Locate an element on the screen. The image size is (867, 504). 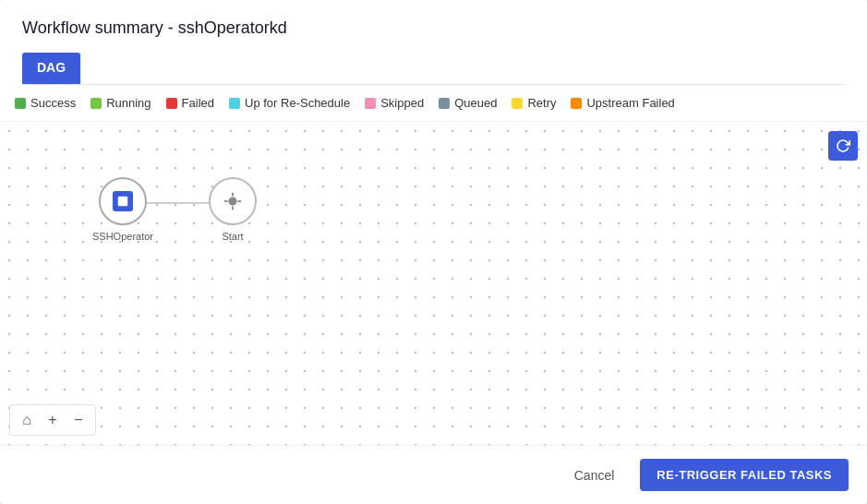
zoom-controls: ⌂ + − is located at coordinates (53, 420).